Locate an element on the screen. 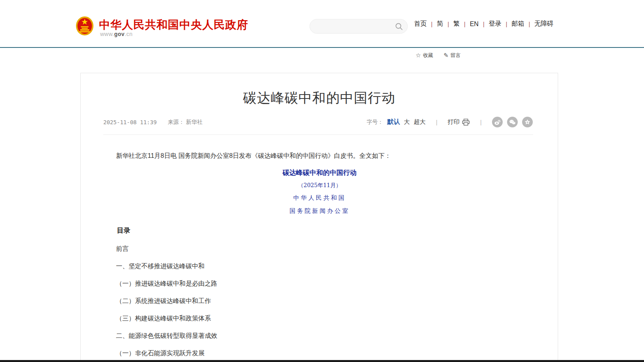  nav-home: 首页 is located at coordinates (420, 24).